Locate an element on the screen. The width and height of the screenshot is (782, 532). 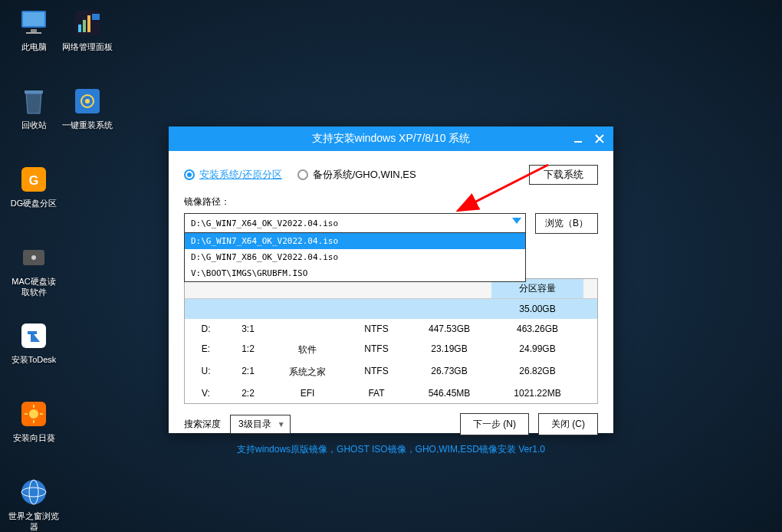
download-system-button: 下载系统 is located at coordinates (564, 175).